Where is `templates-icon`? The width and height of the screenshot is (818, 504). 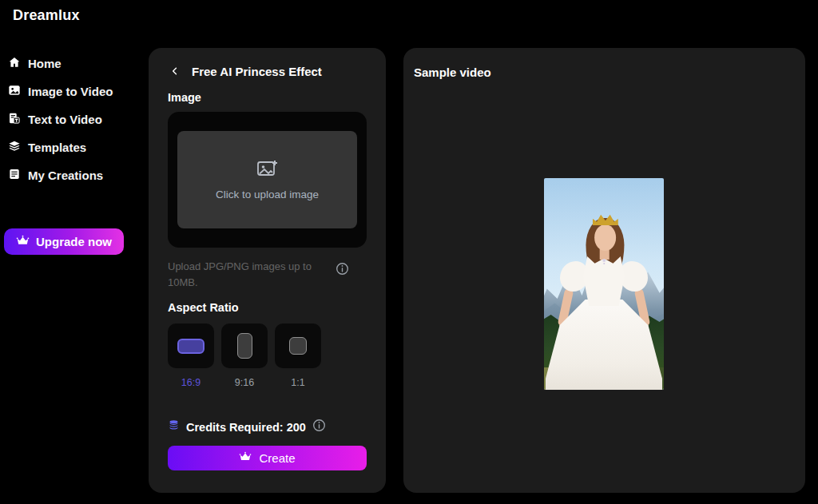
templates-icon is located at coordinates (14, 147).